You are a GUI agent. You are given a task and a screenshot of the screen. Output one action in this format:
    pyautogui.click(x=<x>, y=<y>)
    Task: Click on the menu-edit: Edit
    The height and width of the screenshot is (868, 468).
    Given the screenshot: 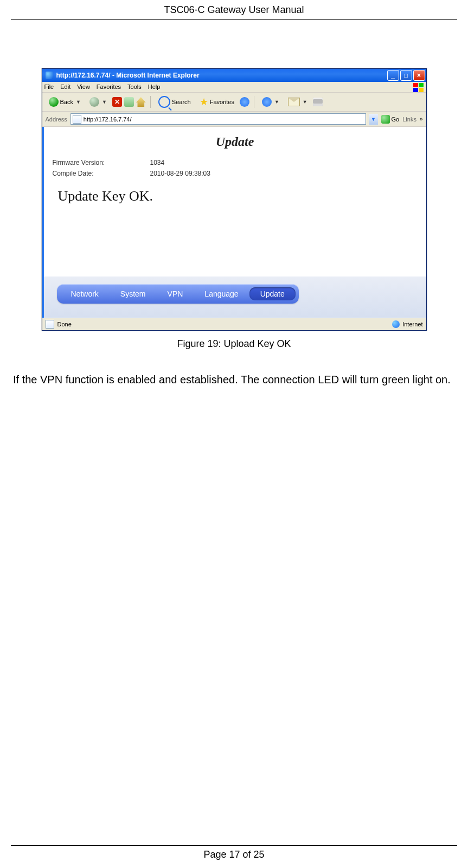 What is the action you would take?
    pyautogui.click(x=65, y=87)
    